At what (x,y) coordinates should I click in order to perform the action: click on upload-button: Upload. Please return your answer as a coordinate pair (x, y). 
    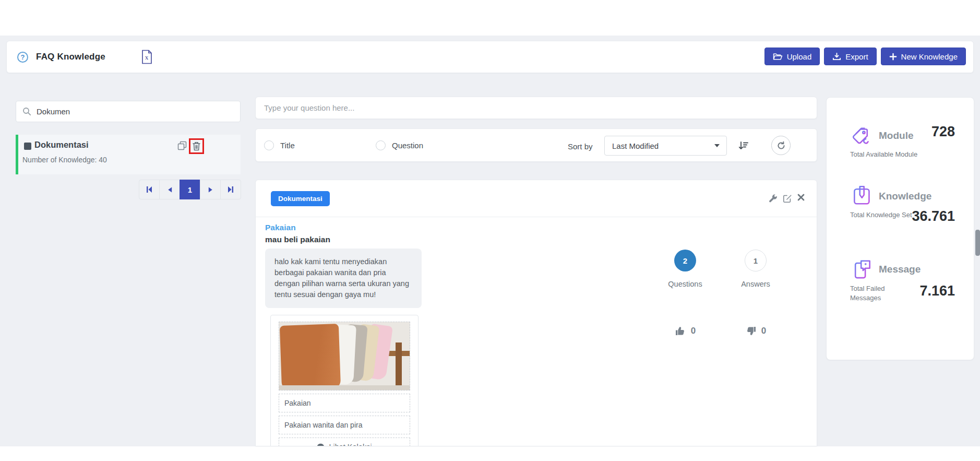
    Looking at the image, I should click on (792, 56).